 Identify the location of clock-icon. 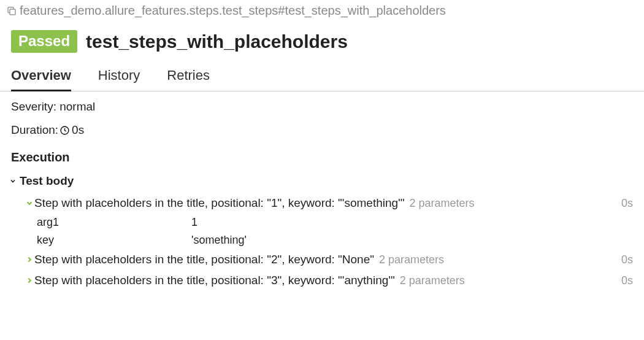
(65, 130).